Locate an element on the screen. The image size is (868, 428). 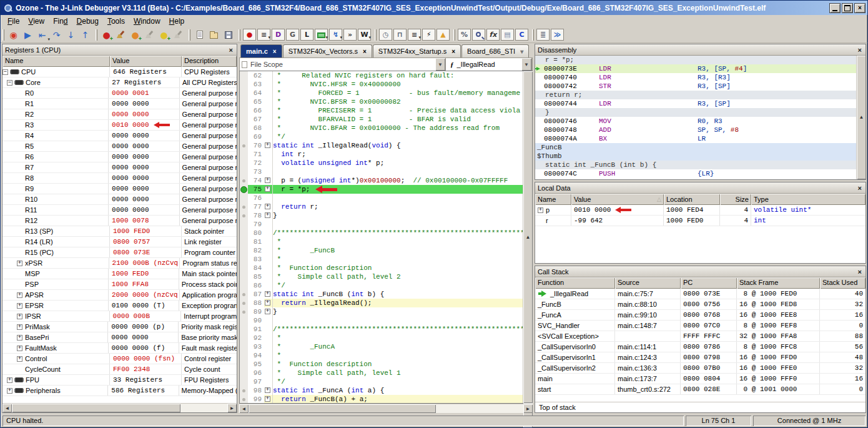
table-row: R30010 0000General purpose r is located at coordinates (120, 125).